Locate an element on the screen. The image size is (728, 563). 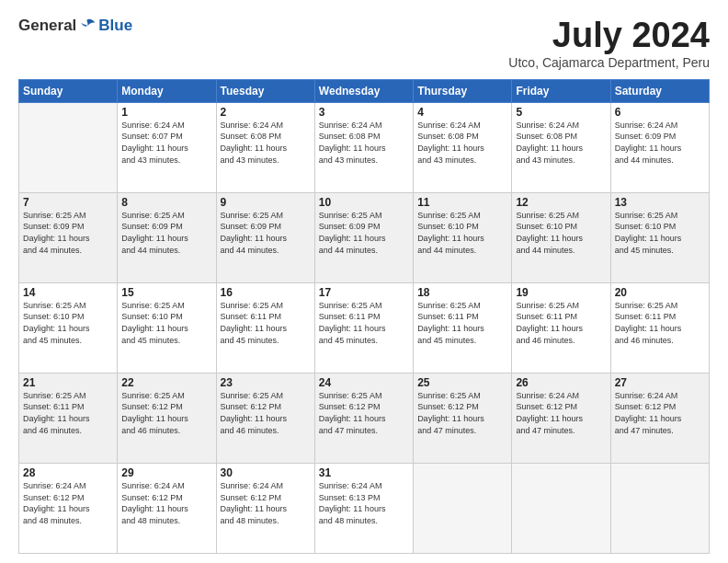
table-row: 1Sunrise: 6:24 AMSunset: 6:07 PMDaylight… is located at coordinates (167, 147).